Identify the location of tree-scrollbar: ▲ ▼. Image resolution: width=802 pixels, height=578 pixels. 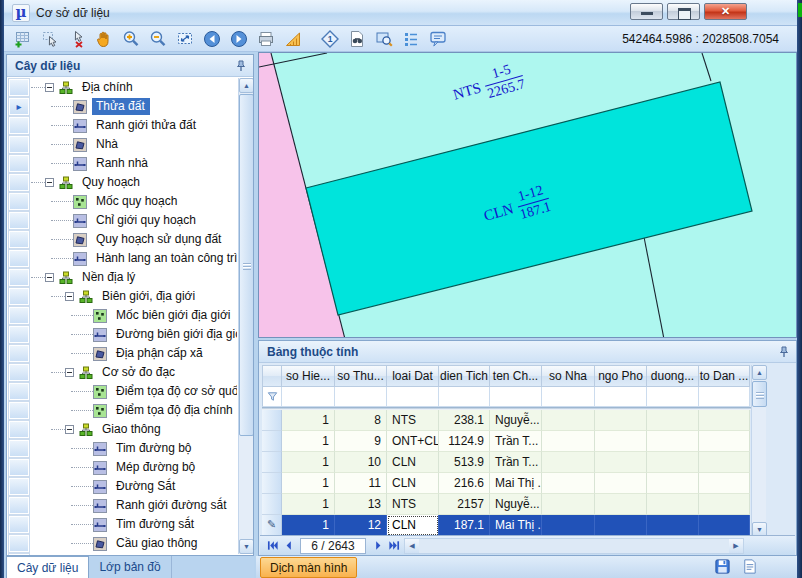
(246, 316).